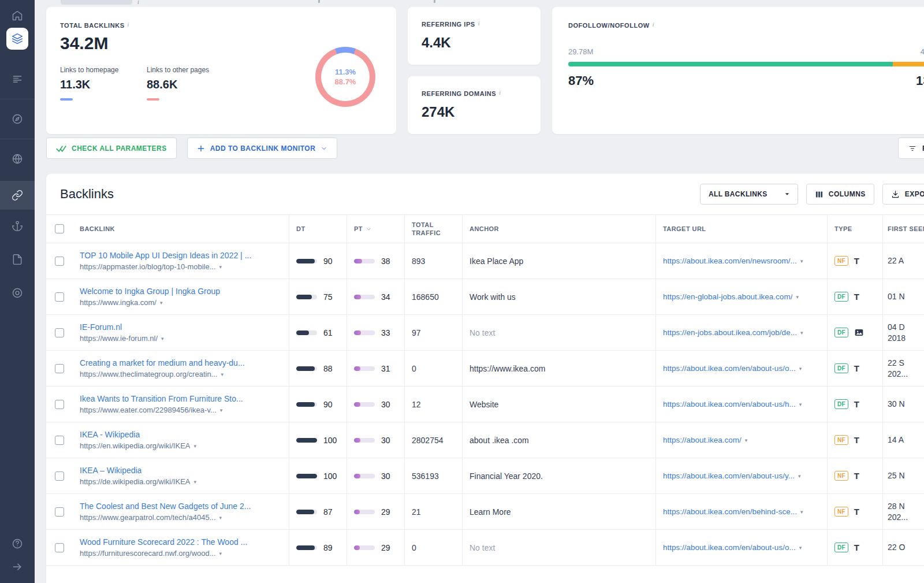 This screenshot has width=924, height=583. Describe the element at coordinates (162, 399) in the screenshot. I see `backlink-title-link: Ikea Wants to Transition From Furniture …` at that location.